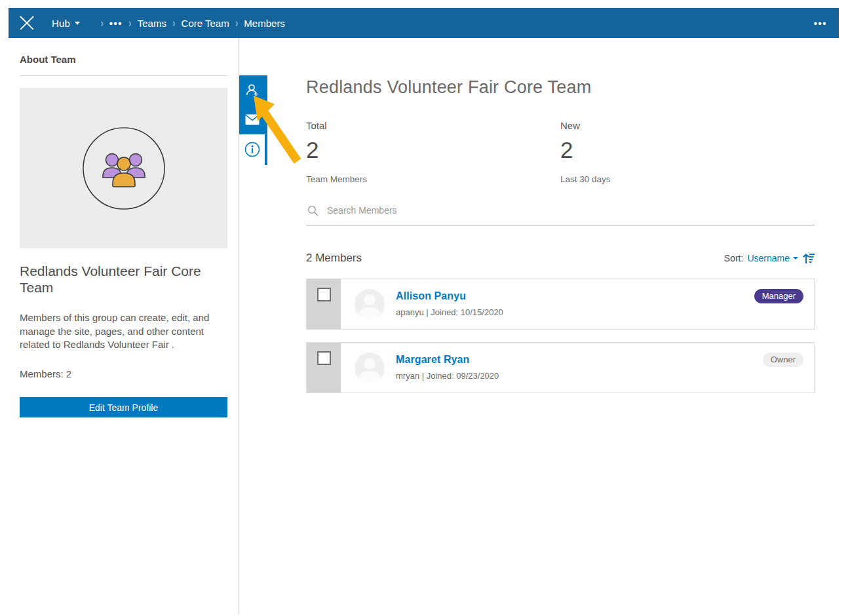 The width and height of the screenshot is (848, 616). What do you see at coordinates (252, 90) in the screenshot?
I see `person-add-icon` at bounding box center [252, 90].